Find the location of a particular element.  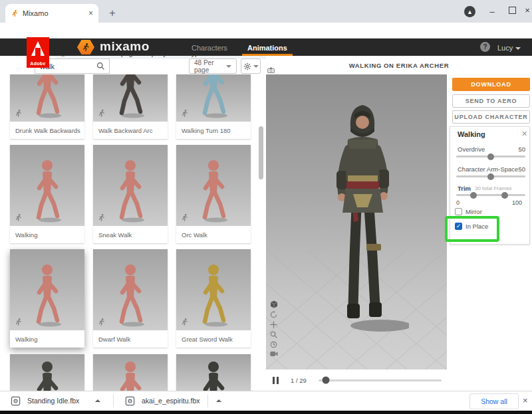

downloads-close-icon: × is located at coordinates (525, 400).